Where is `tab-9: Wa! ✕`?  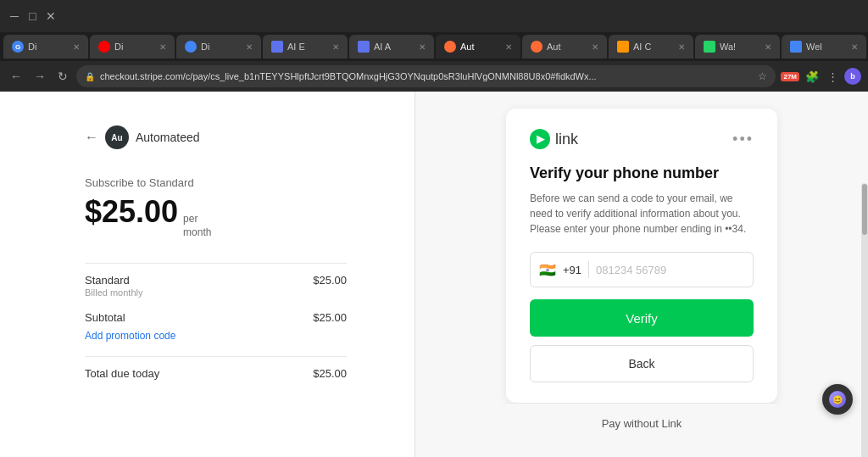
tab-9: Wa! ✕ is located at coordinates (737, 47).